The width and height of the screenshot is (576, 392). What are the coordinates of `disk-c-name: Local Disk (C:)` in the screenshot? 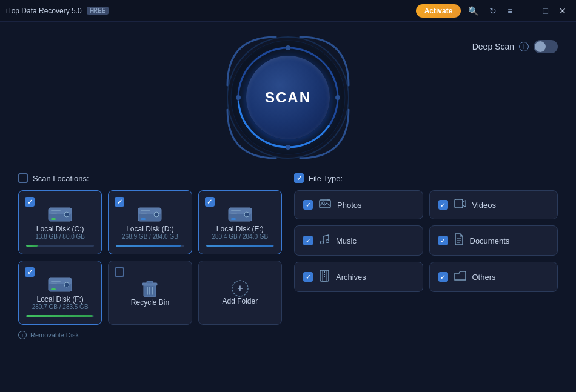 It's located at (60, 229).